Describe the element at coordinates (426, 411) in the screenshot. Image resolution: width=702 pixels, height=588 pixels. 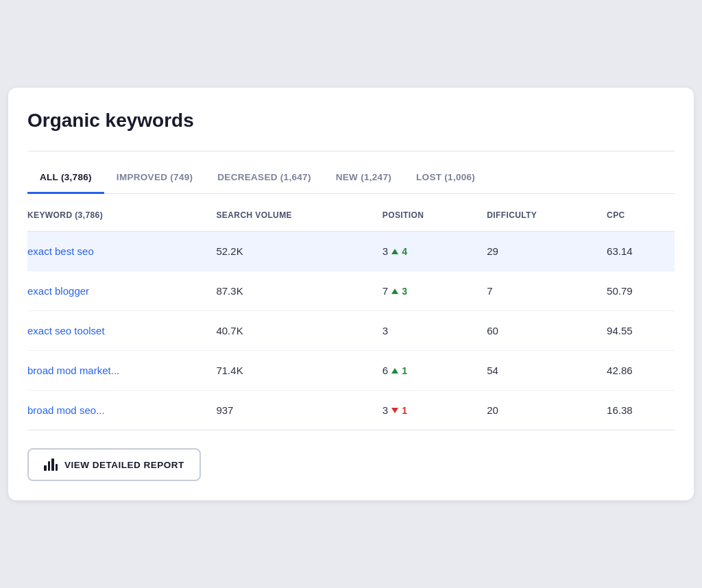
I see `position-cell-4: 3 1` at that location.